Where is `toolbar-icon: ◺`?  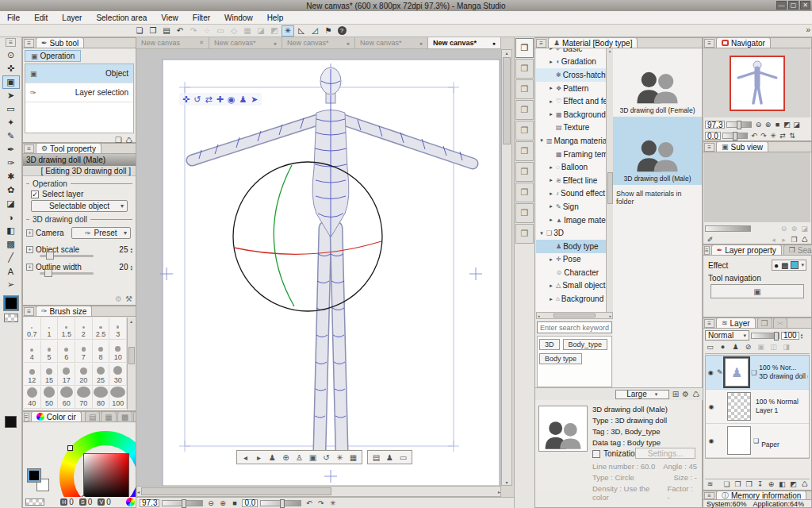 toolbar-icon: ◺ is located at coordinates (301, 31).